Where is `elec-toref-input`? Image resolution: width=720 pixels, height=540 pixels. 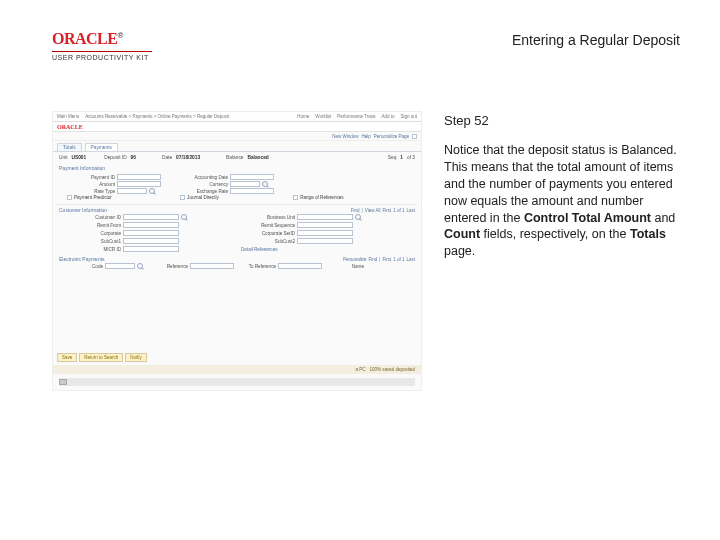
elec-toref-input is located at coordinates (300, 266).